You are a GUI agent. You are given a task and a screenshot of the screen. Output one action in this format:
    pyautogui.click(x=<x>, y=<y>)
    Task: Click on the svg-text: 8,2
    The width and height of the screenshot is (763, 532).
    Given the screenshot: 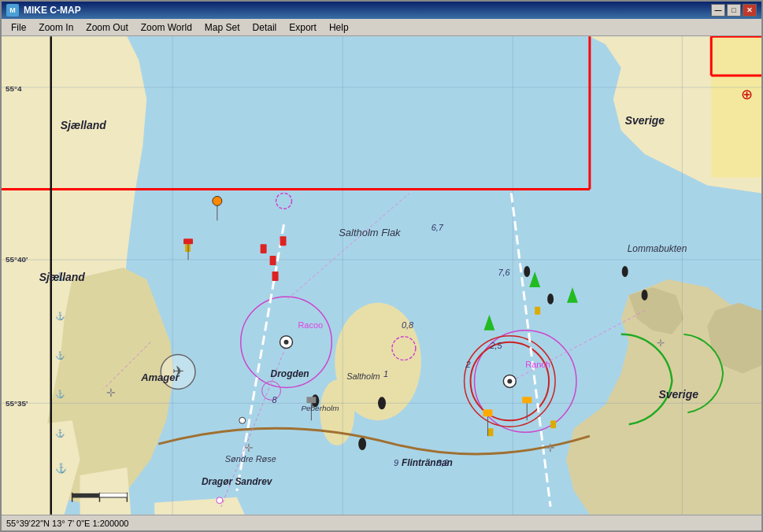 What is the action you would take?
    pyautogui.click(x=443, y=463)
    